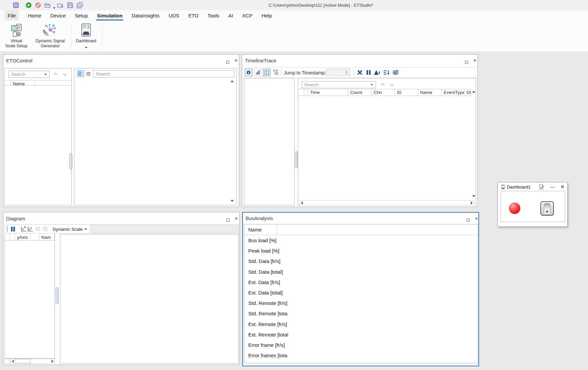 The width and height of the screenshot is (588, 370). I want to click on timelinetrace-column-header: ID, so click(407, 93).